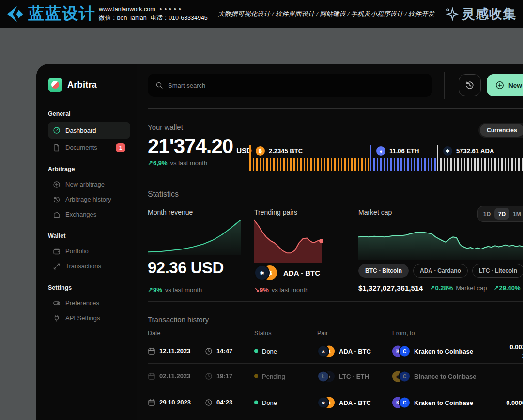  I want to click on trending-change: ↘9% vs last month, so click(281, 290).